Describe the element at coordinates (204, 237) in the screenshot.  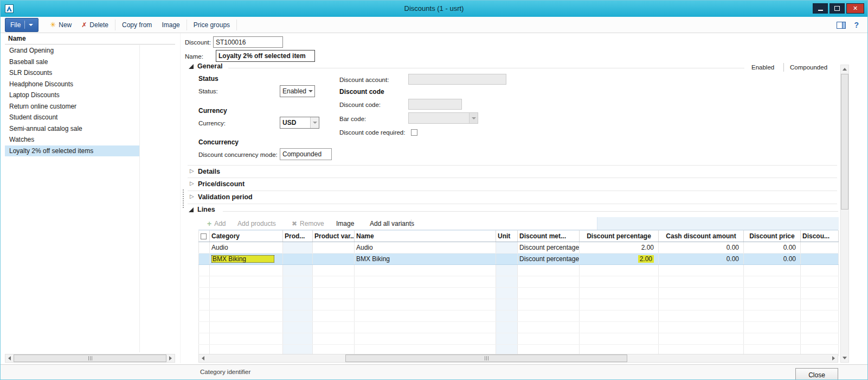
I see `select-all-checkbox` at that location.